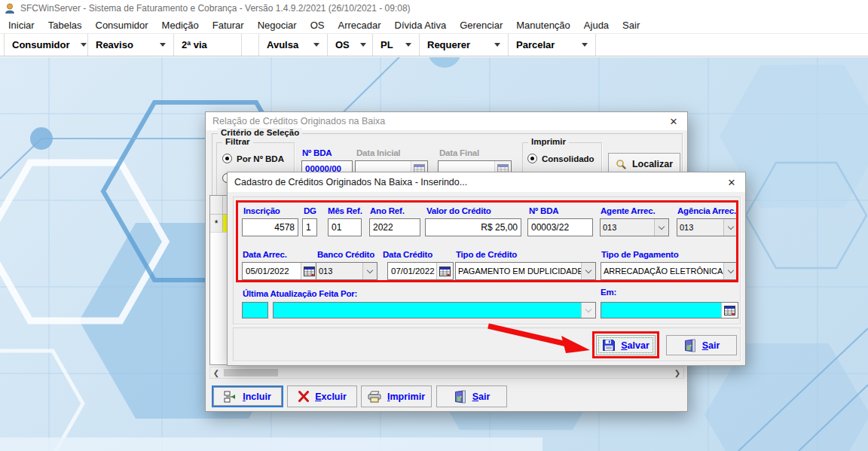 The height and width of the screenshot is (451, 868). I want to click on menu-divida-ativa: Dívida Ativa, so click(420, 26).